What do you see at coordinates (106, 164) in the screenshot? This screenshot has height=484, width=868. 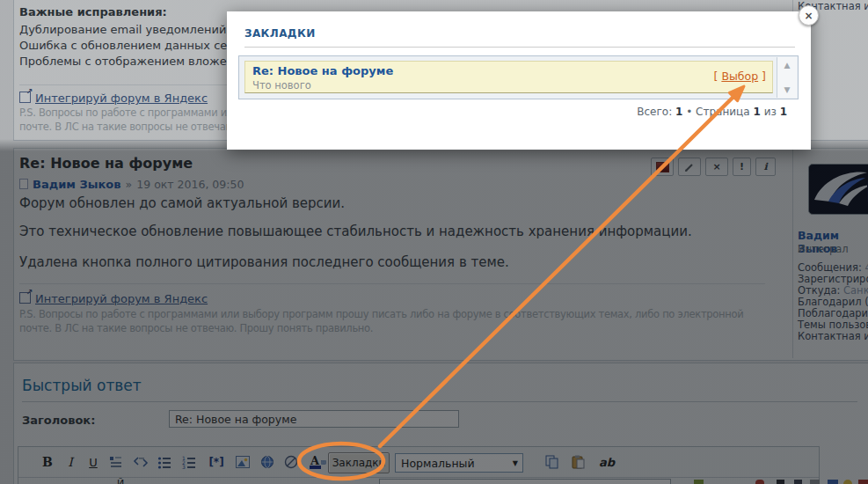 I see `post-title: Re: Новое на форуме` at bounding box center [106, 164].